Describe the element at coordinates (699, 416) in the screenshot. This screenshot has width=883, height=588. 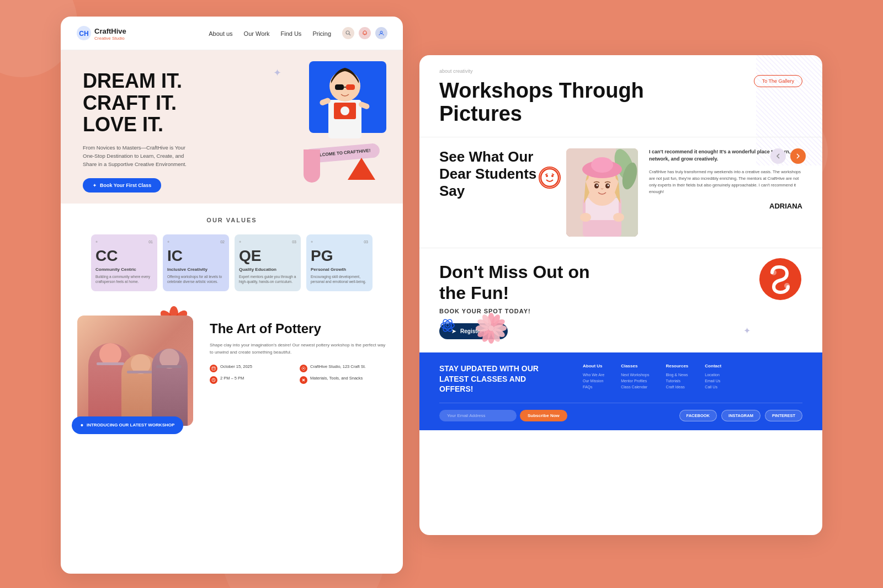
I see `facebook-button: FACEBOOK` at that location.